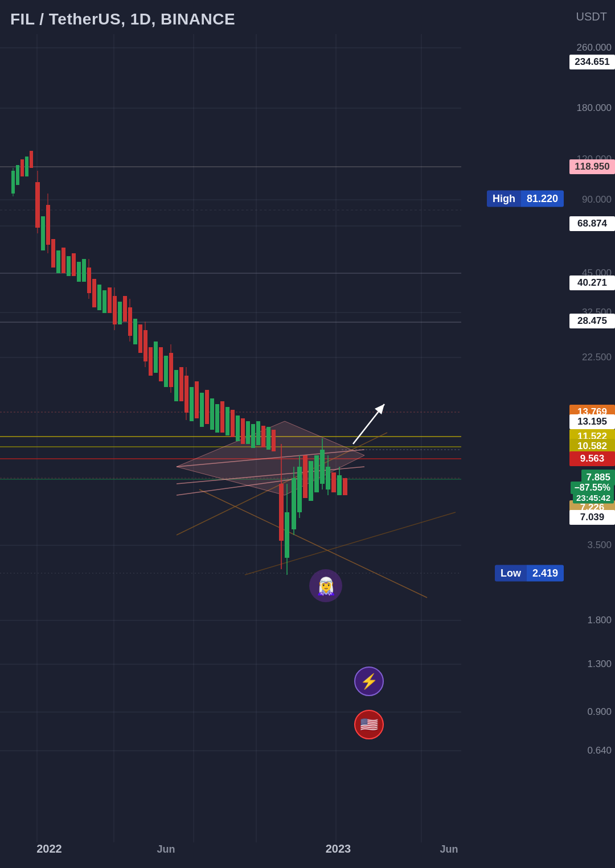 The width and height of the screenshot is (615, 868). I want to click on low-label: Low, so click(511, 574).